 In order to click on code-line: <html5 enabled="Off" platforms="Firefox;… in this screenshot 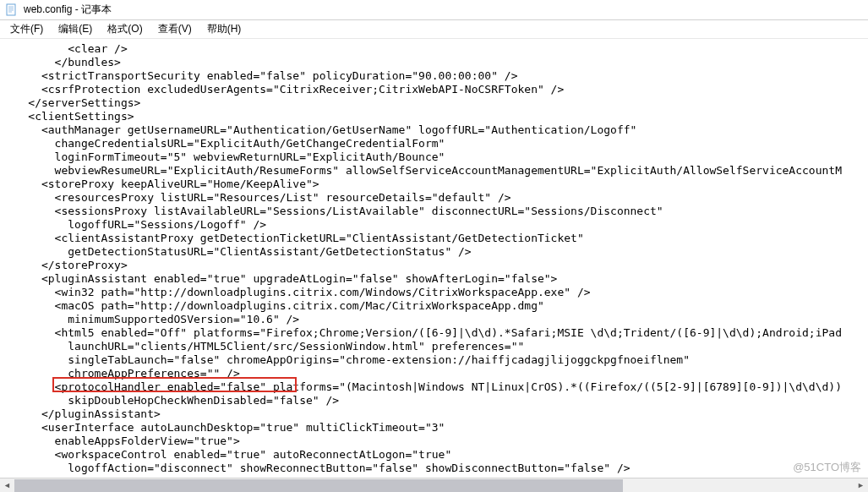, I will do `click(434, 333)`.